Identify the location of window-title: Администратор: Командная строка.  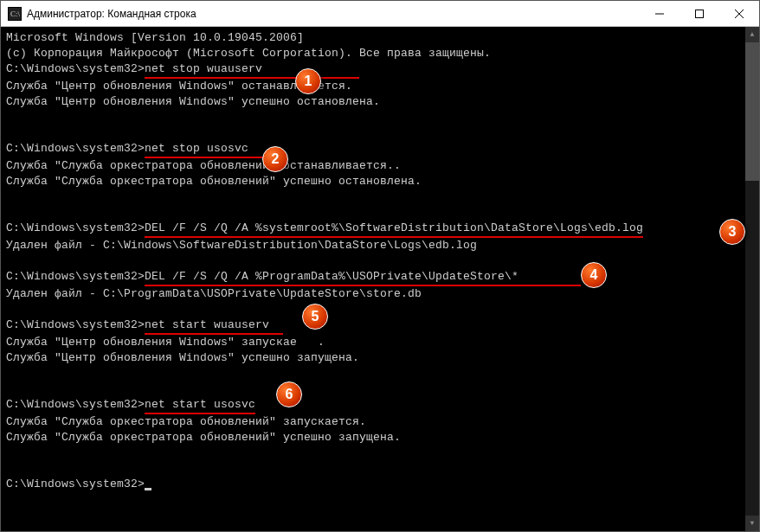
(333, 14).